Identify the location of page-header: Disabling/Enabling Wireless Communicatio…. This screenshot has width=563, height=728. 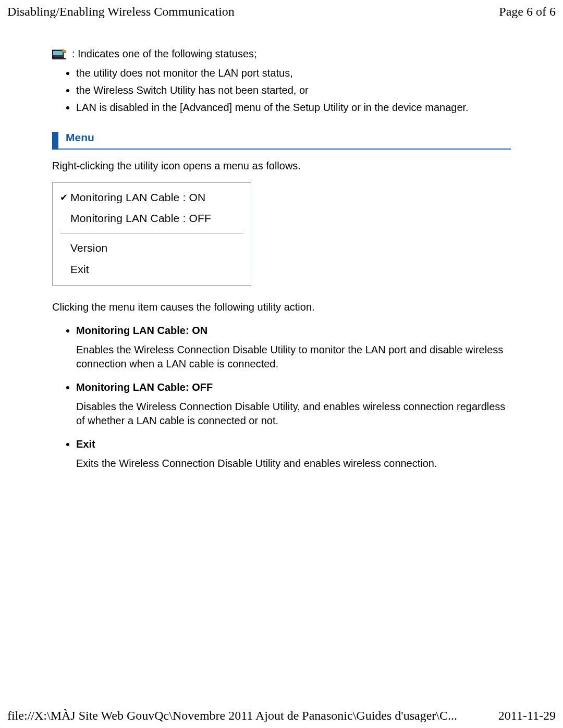
(282, 16).